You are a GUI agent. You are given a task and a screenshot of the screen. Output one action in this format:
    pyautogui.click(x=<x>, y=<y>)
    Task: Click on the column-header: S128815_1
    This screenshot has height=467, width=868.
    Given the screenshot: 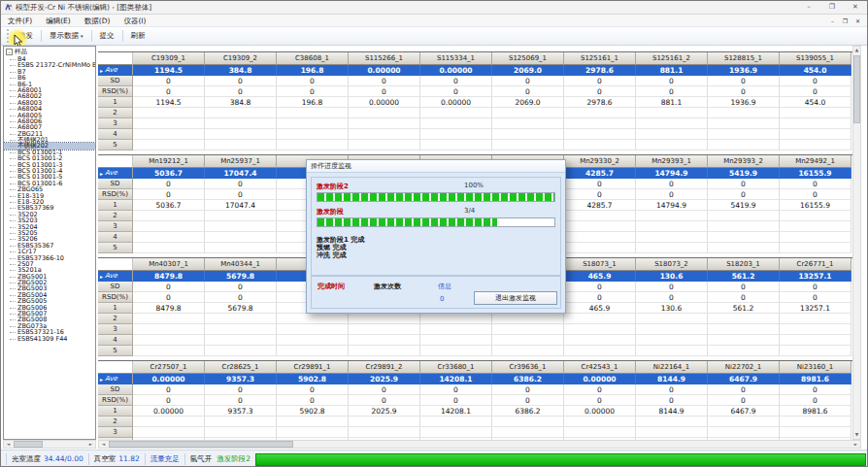 What is the action you would take?
    pyautogui.click(x=744, y=58)
    